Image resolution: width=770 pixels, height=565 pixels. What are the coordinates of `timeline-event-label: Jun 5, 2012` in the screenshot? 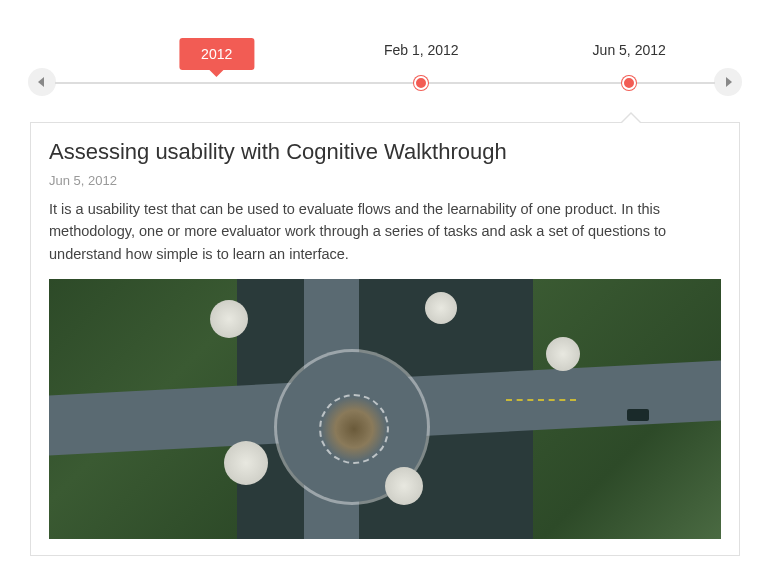 It's located at (630, 50).